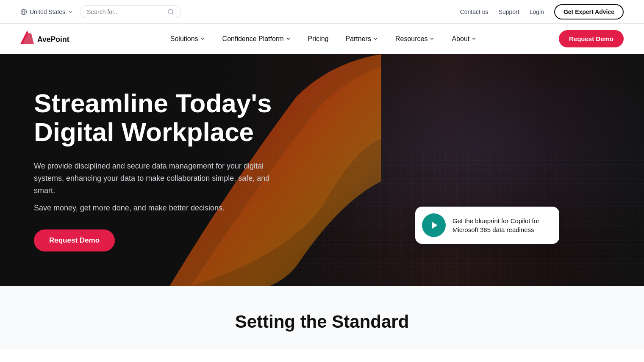 This screenshot has height=362, width=644. What do you see at coordinates (537, 12) in the screenshot?
I see `login-link: Login` at bounding box center [537, 12].